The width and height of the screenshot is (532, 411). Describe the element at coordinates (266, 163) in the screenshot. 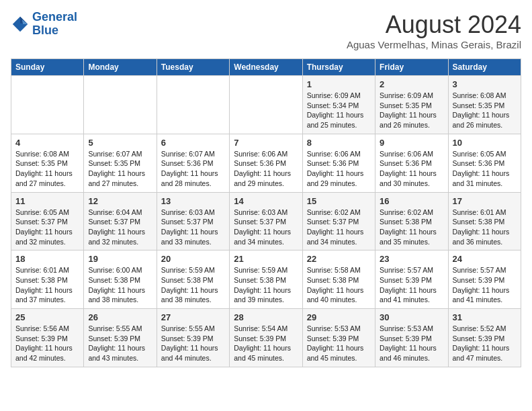

I see `week-row-2: 4Sunrise: 6:08 AM Sunset: 5:35 PM Daylig…` at that location.